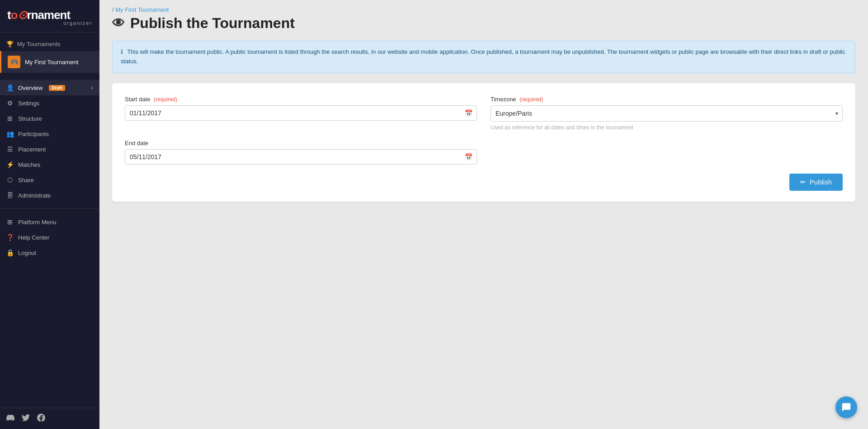 This screenshot has width=868, height=429. What do you see at coordinates (483, 57) in the screenshot?
I see `info-box-text: This will make the tournament public. A …` at bounding box center [483, 57].